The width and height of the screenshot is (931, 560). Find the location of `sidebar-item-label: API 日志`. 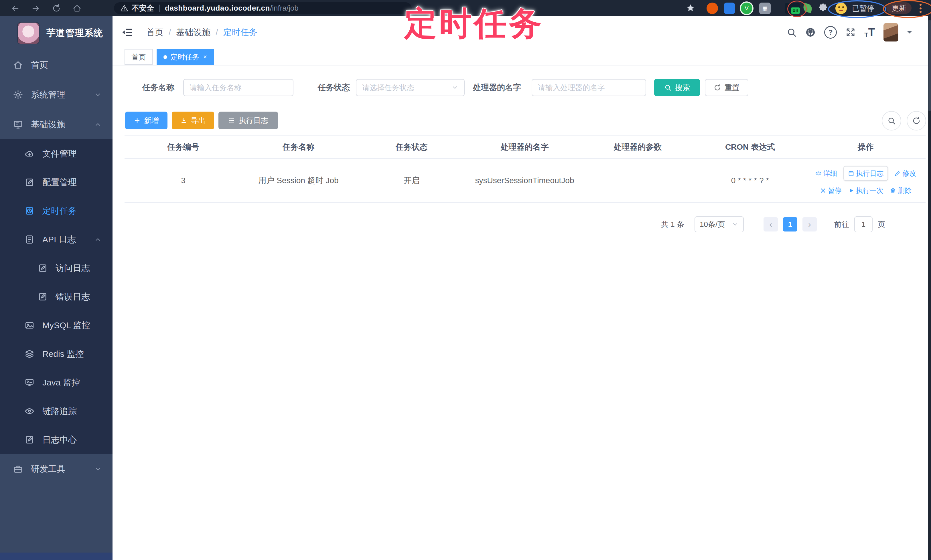

sidebar-item-label: API 日志 is located at coordinates (59, 240).